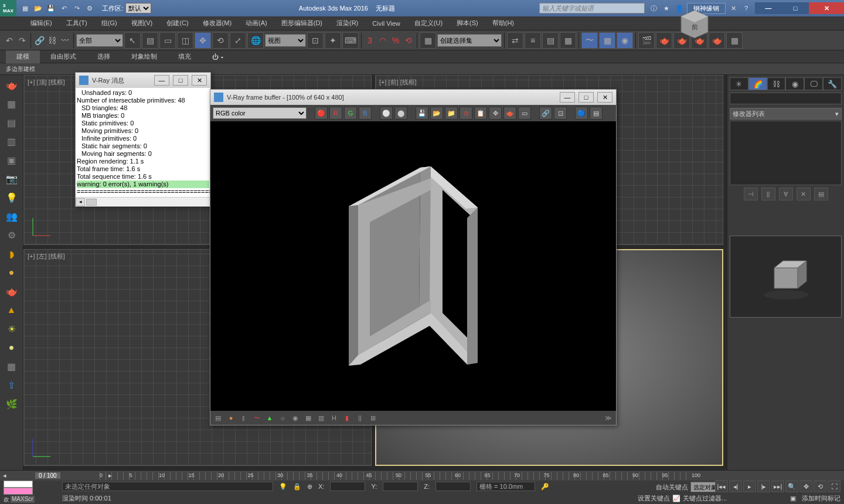 Image resolution: width=844 pixels, height=504 pixels. Describe the element at coordinates (220, 40) in the screenshot. I see `rotate-button: ⟲` at that location.